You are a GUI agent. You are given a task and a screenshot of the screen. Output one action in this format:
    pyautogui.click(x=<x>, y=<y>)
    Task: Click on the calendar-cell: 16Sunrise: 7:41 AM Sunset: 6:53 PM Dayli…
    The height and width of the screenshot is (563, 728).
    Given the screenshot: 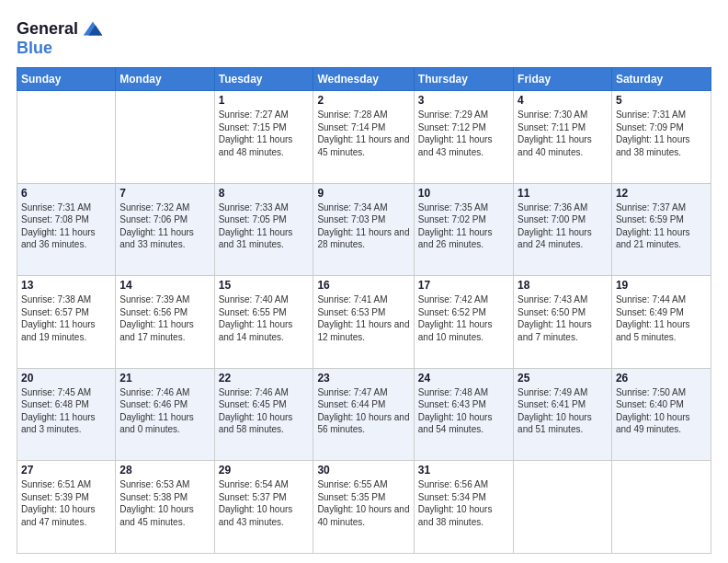 What is the action you would take?
    pyautogui.click(x=364, y=322)
    